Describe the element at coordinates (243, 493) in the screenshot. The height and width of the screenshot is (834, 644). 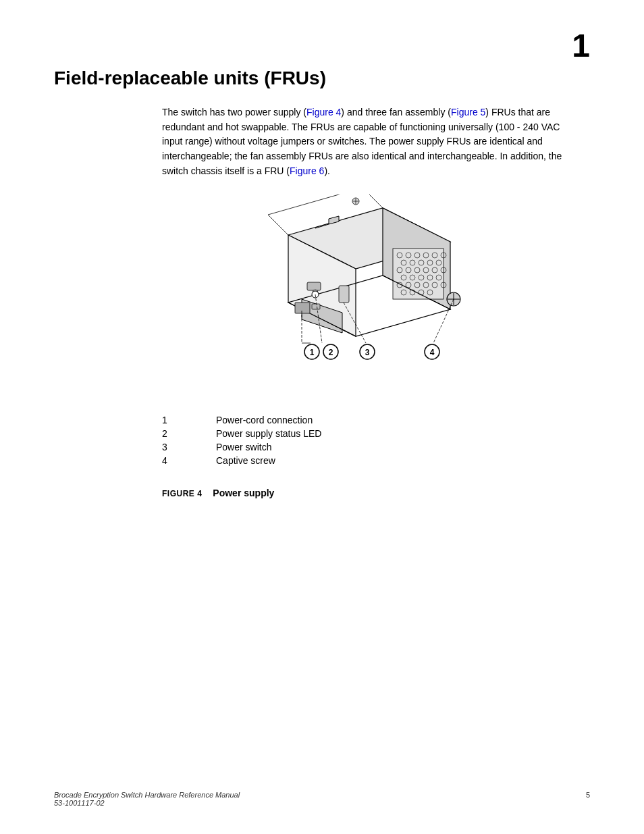
I see `figure-title: Power supply` at that location.